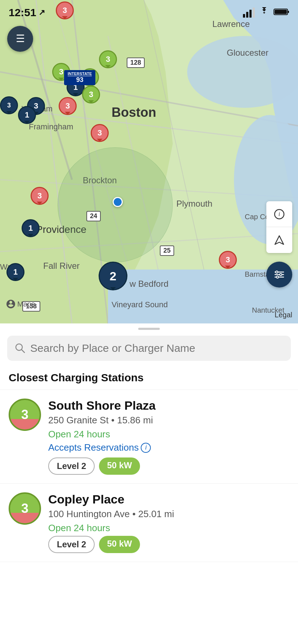  I want to click on search-input, so click(157, 348).